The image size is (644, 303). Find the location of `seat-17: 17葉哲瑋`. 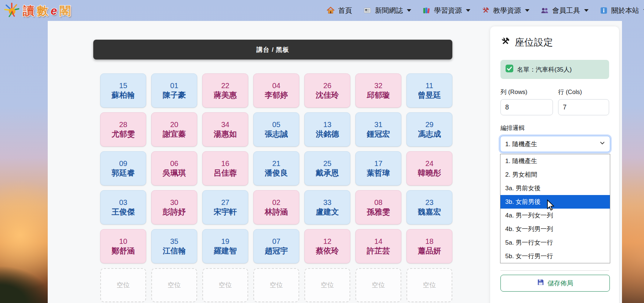

seat-17: 17葉哲瑋 is located at coordinates (378, 168).